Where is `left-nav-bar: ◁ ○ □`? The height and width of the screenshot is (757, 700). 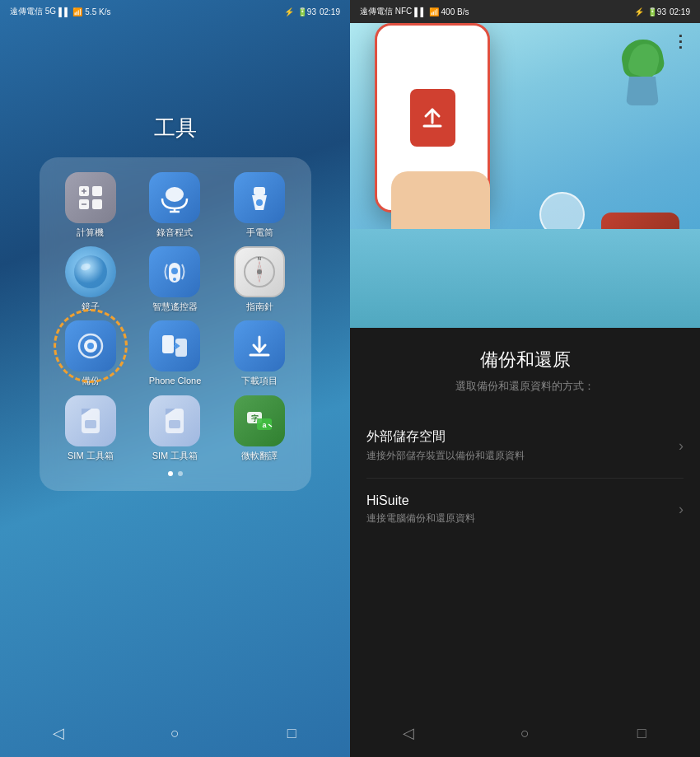 left-nav-bar: ◁ ○ □ is located at coordinates (175, 733).